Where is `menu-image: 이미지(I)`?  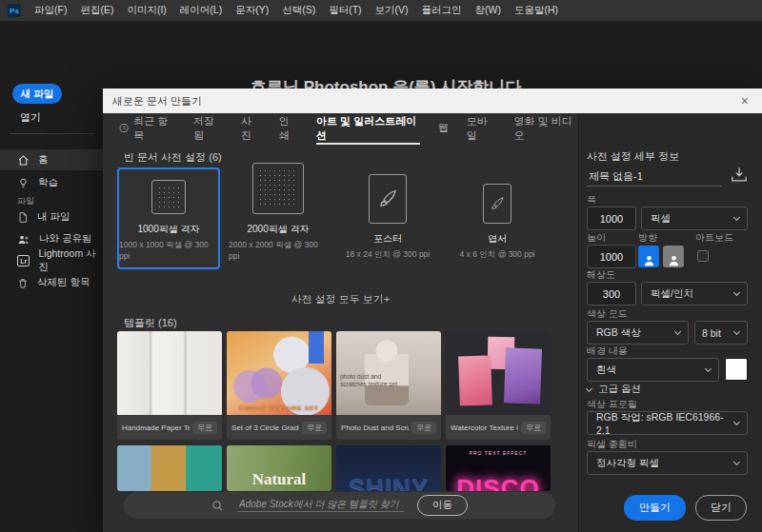 menu-image: 이미지(I) is located at coordinates (147, 10).